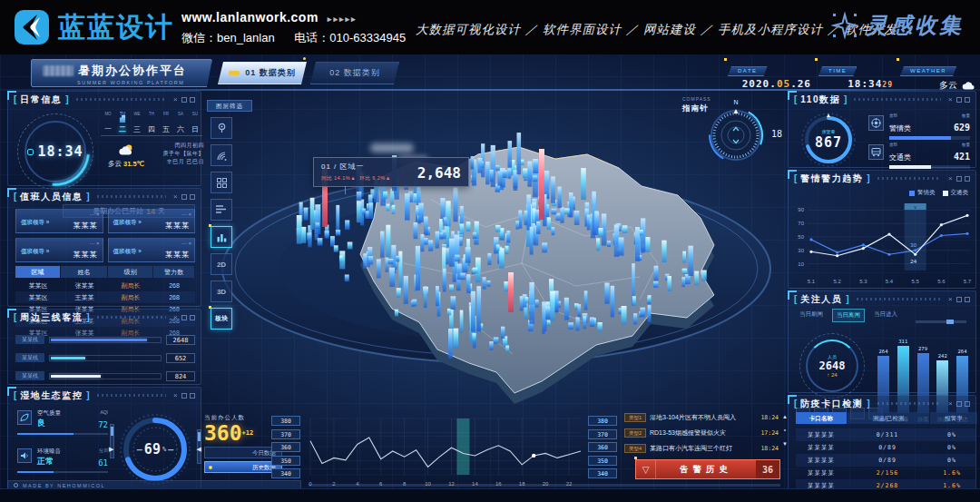  Describe the element at coordinates (221, 319) in the screenshot. I see `view-block-button: 板块` at that location.